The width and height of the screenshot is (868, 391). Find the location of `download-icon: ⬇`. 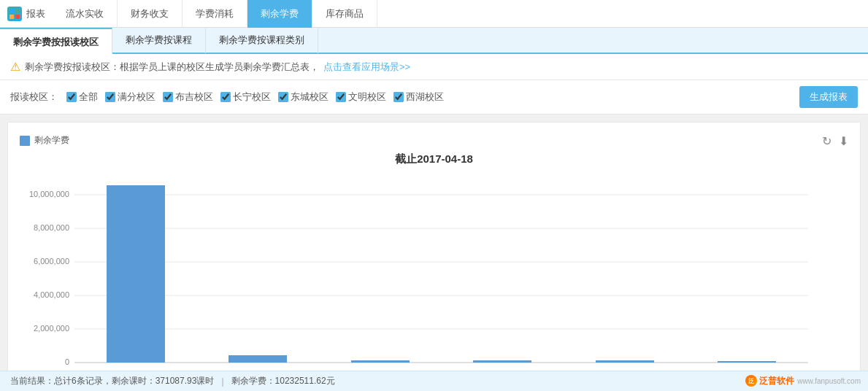

download-icon: ⬇ is located at coordinates (844, 142).